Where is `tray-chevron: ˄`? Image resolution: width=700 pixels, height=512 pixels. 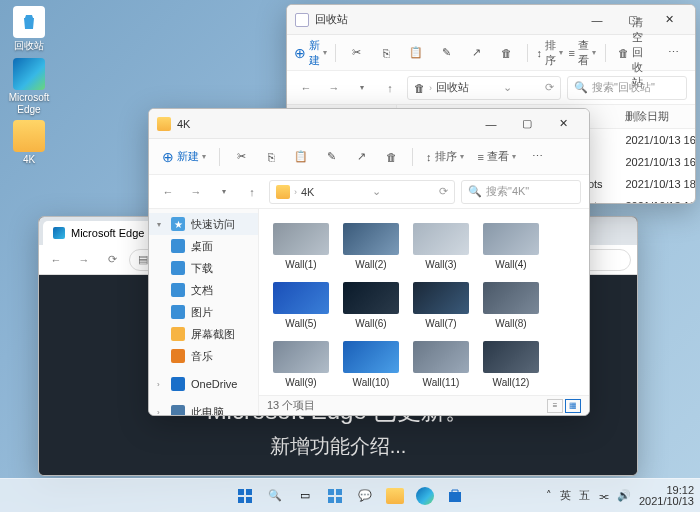 tray-chevron: ˄ is located at coordinates (549, 496).